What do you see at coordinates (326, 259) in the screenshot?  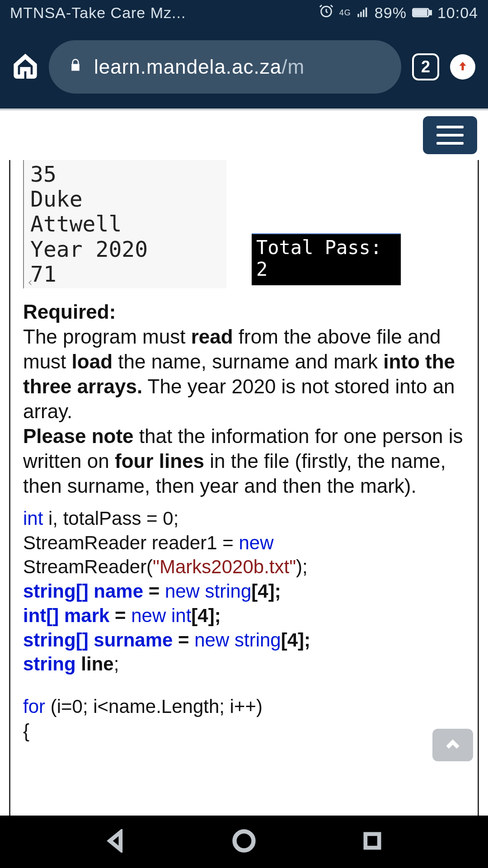 I see `console-output-box: Total Pass: 2` at bounding box center [326, 259].